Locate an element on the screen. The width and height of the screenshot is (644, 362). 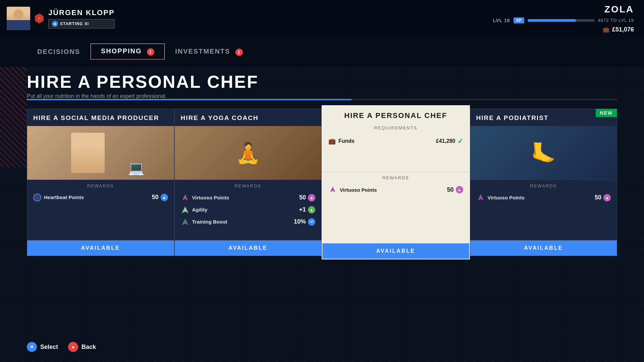
select-btn-icon: ✕ is located at coordinates (32, 347).